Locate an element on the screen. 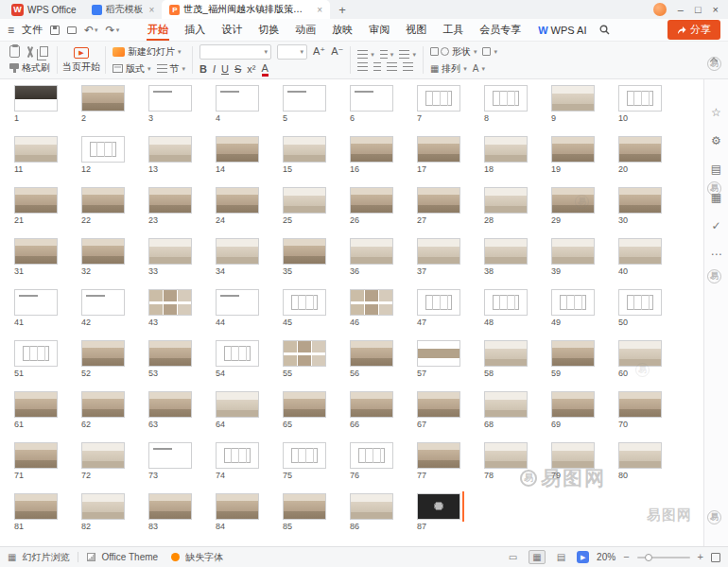  theme-label: Office Theme is located at coordinates (130, 558).